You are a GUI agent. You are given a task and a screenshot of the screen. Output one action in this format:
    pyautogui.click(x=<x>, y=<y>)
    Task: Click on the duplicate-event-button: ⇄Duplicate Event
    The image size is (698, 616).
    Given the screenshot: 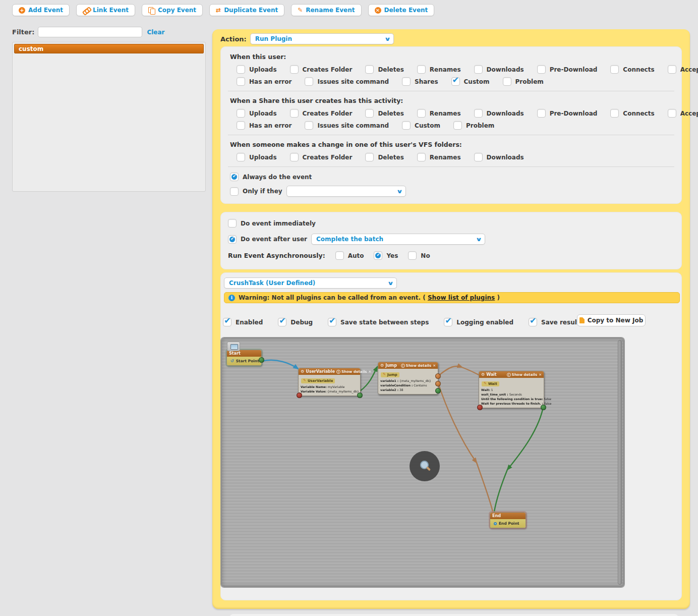 What is the action you would take?
    pyautogui.click(x=247, y=10)
    